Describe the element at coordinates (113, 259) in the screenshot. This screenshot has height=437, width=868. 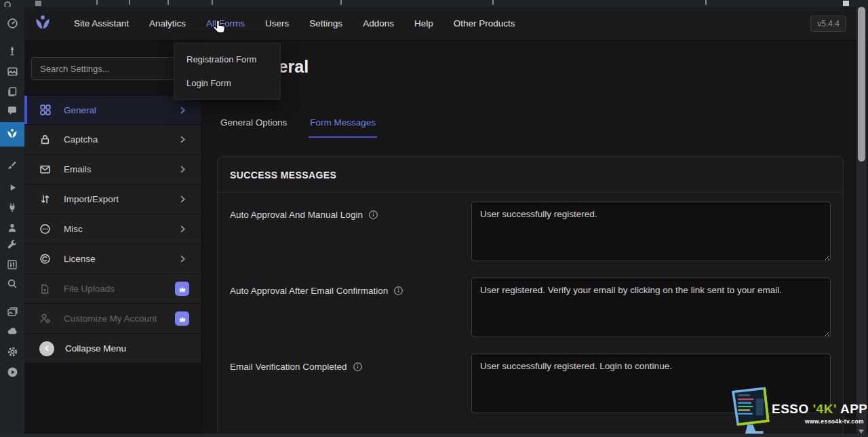
I see `sidebar-item-license: License` at that location.